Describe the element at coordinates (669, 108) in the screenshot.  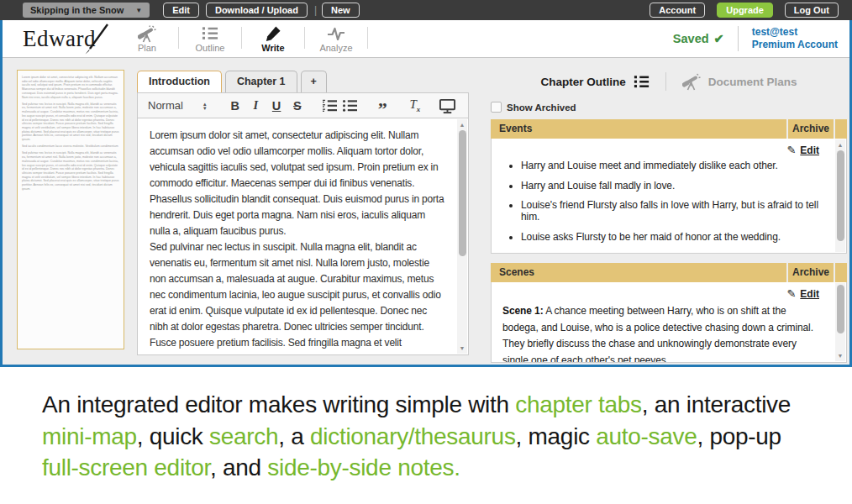
I see `show-archived-row: Show Archived` at that location.